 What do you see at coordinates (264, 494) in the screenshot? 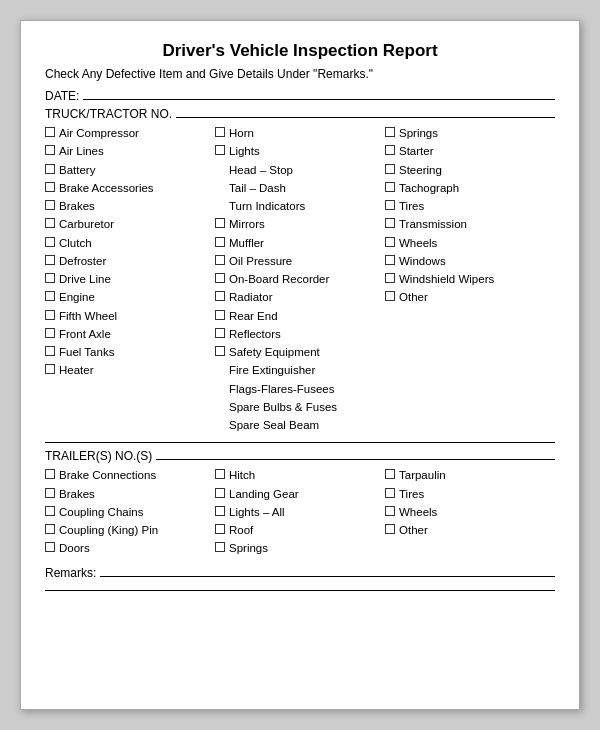
I see `item-label: Landing Gear` at bounding box center [264, 494].